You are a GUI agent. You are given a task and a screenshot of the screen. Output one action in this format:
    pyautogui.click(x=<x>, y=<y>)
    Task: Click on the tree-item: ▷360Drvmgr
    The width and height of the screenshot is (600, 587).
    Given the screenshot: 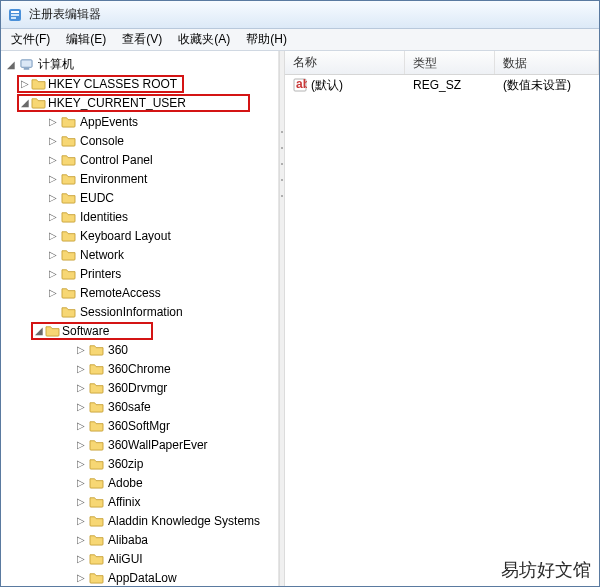 What is the action you would take?
    pyautogui.click(x=176, y=388)
    